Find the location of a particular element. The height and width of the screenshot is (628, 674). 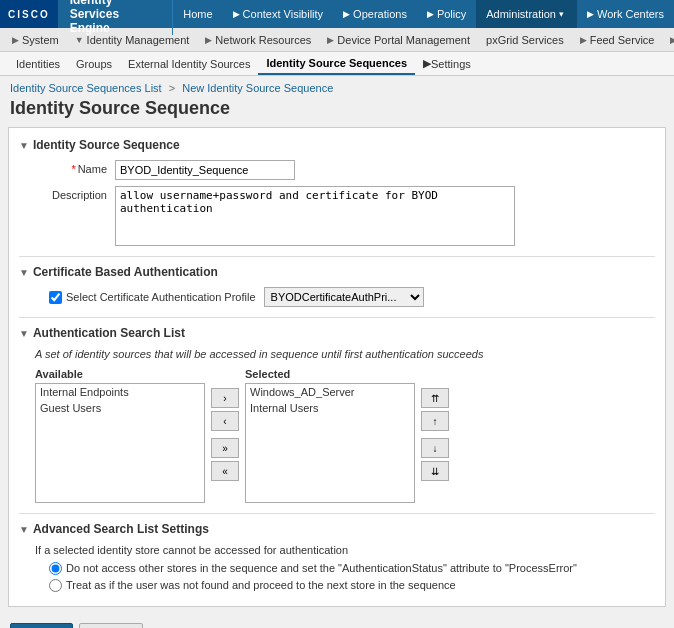

cisco-logo: CISCO is located at coordinates (29, 14).